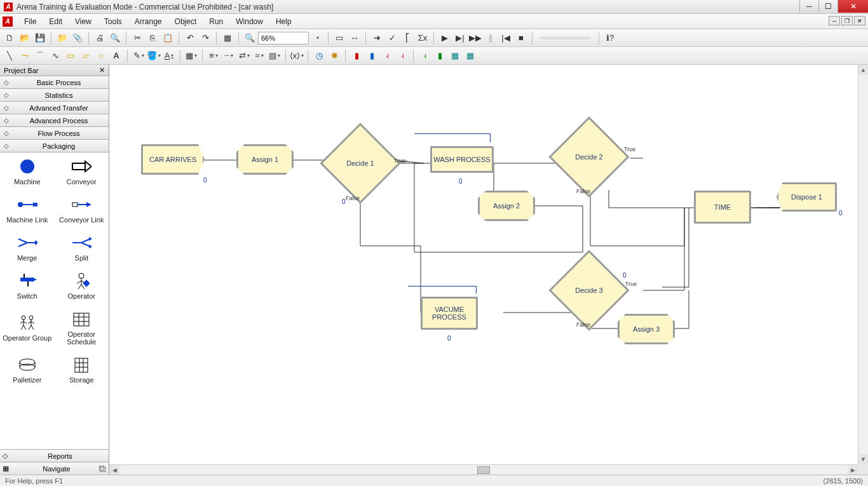  What do you see at coordinates (103, 469) in the screenshot?
I see `navigate-detach-icon: ⿻` at bounding box center [103, 469].